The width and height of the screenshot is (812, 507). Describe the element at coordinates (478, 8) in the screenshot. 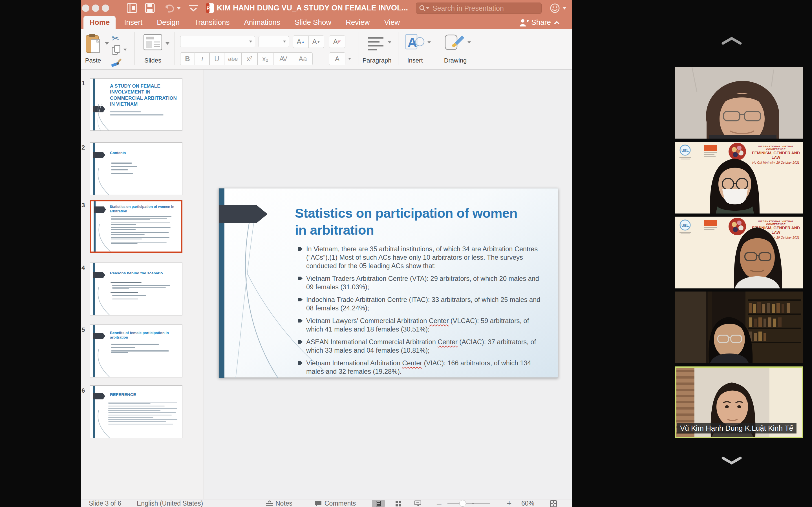

I see `search-input: Search in Presentation` at that location.